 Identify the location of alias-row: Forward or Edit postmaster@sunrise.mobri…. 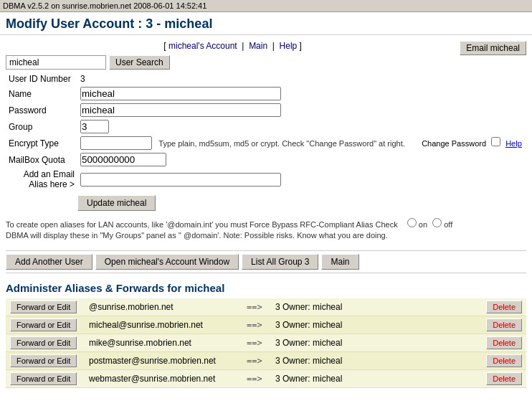
(266, 360).